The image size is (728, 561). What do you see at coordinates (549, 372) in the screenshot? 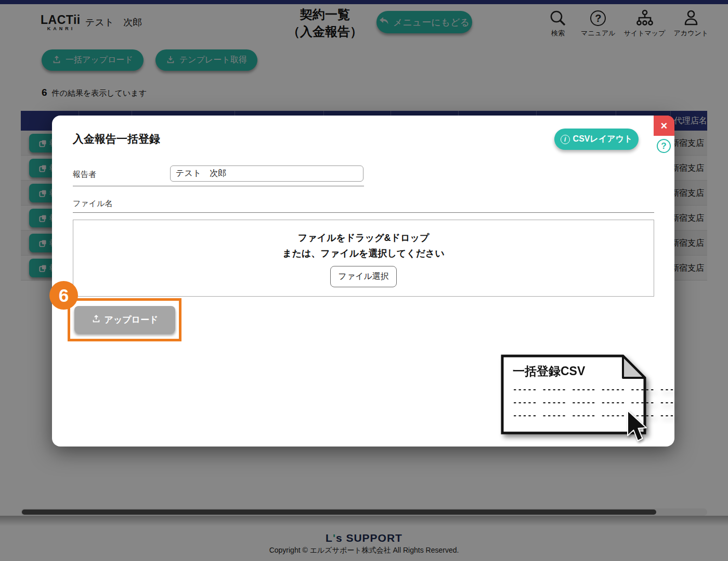
I see `csv-doc-title: 一括登録CSV` at bounding box center [549, 372].